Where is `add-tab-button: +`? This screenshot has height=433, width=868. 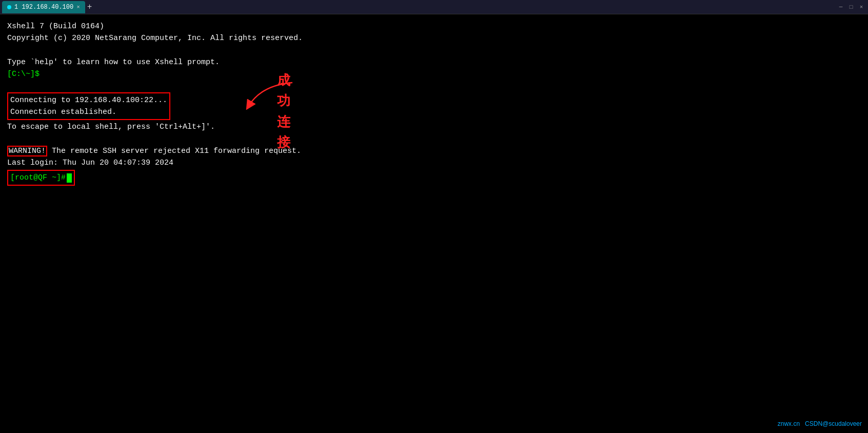 add-tab-button: + is located at coordinates (90, 7).